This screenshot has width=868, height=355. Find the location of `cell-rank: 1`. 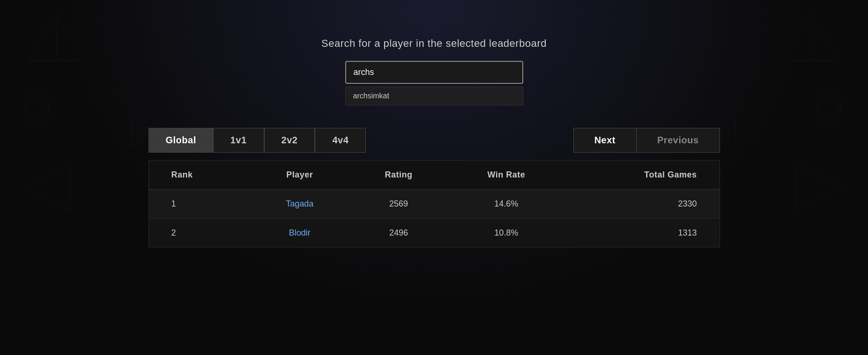

cell-rank: 1 is located at coordinates (200, 204).